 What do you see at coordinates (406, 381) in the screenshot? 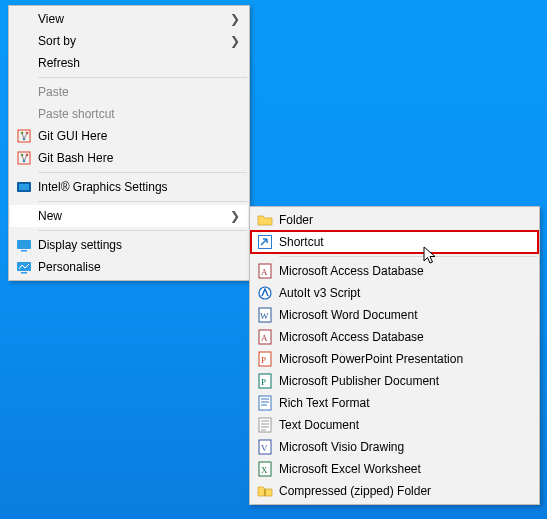
I see `submenu-item-label: Microsoft Publisher Document` at bounding box center [406, 381].